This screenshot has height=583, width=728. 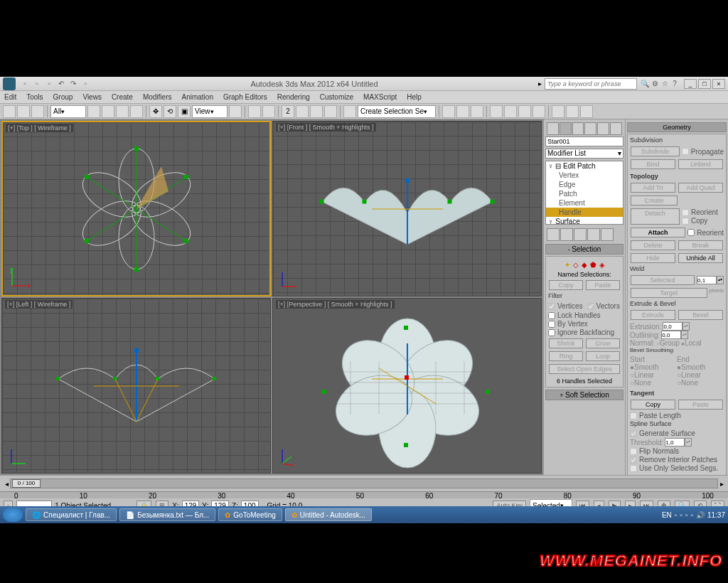 I want to click on exchange-icon: ⚙, so click(x=655, y=84).